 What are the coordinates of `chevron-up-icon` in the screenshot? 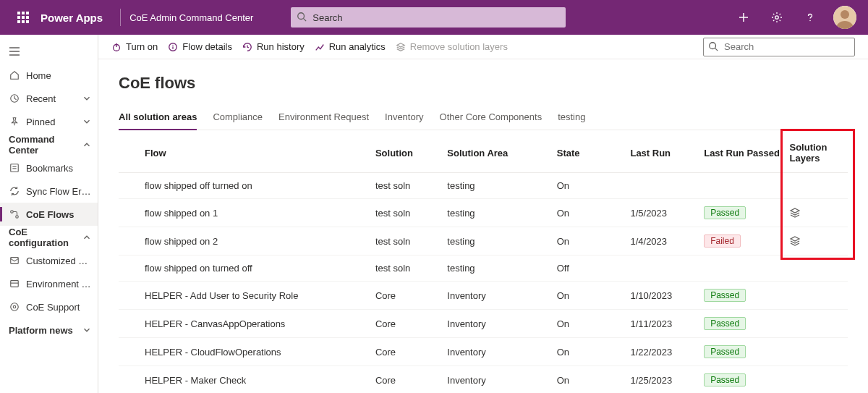 It's located at (87, 145).